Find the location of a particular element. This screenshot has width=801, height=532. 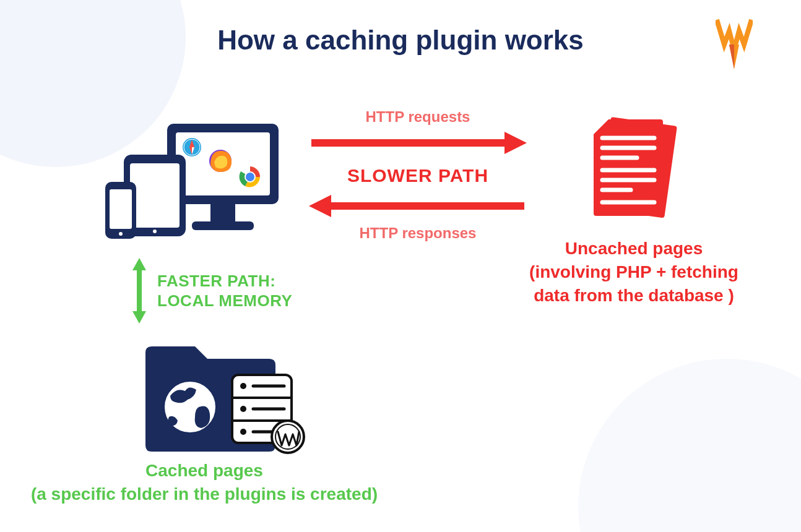

double-arrow-vertical-icon is located at coordinates (139, 291).